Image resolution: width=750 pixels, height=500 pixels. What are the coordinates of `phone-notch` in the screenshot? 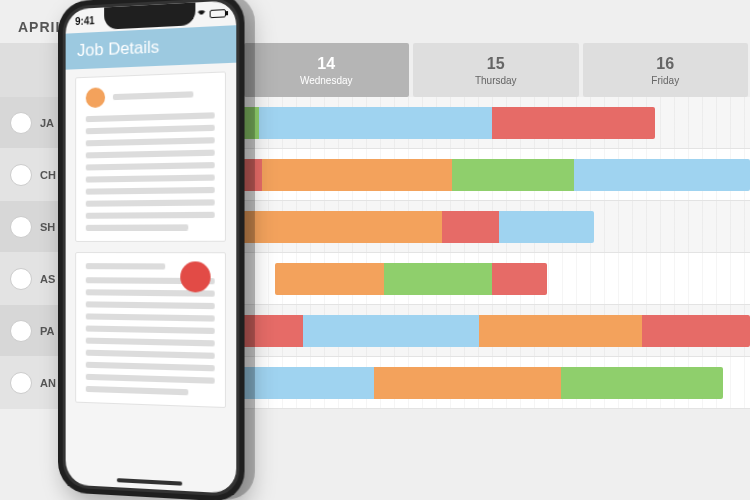 It's located at (150, 16).